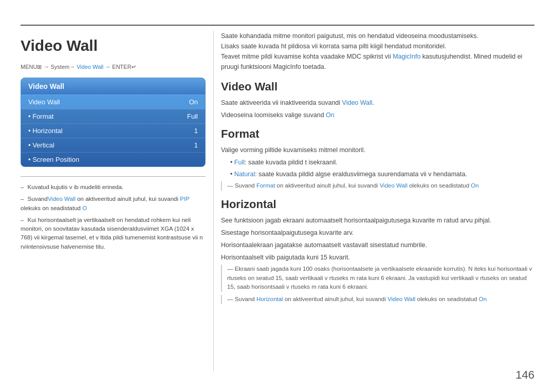 This screenshot has height=392, width=555. Describe the element at coordinates (378, 36) in the screenshot. I see `intro-line-1: Saate kohandada mitme monitori paigutust…` at that location.